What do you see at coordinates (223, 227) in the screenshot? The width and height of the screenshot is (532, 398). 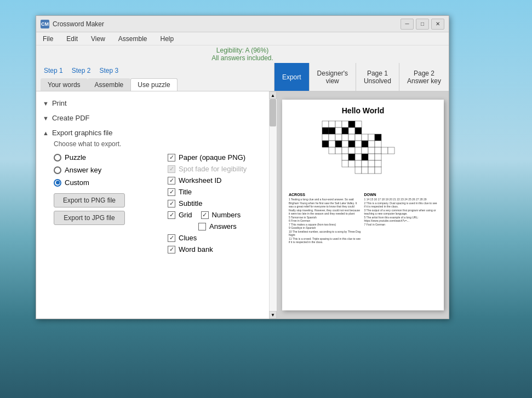 I see `checkbox-answers-label: Answers` at bounding box center [223, 227].